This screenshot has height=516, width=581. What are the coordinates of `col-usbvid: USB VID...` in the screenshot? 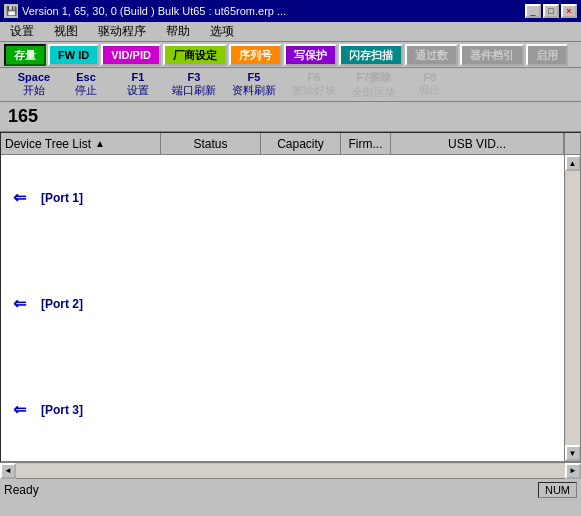 It's located at (478, 144).